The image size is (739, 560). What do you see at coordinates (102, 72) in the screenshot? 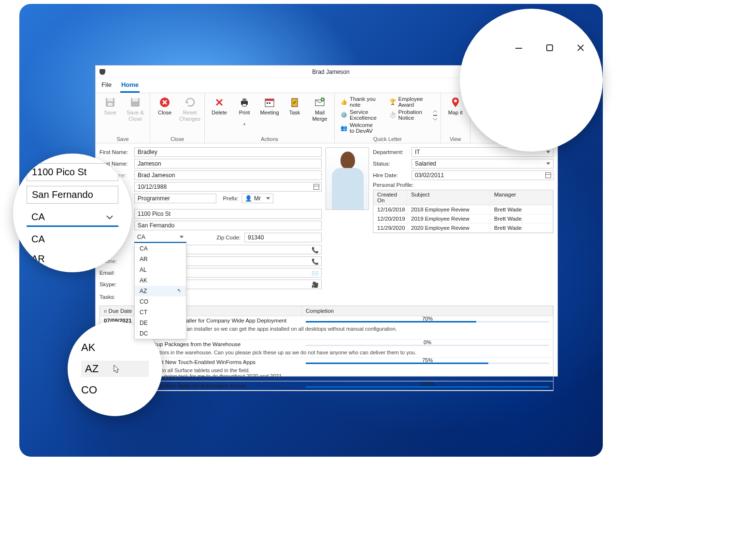
I see `app-icon` at bounding box center [102, 72].